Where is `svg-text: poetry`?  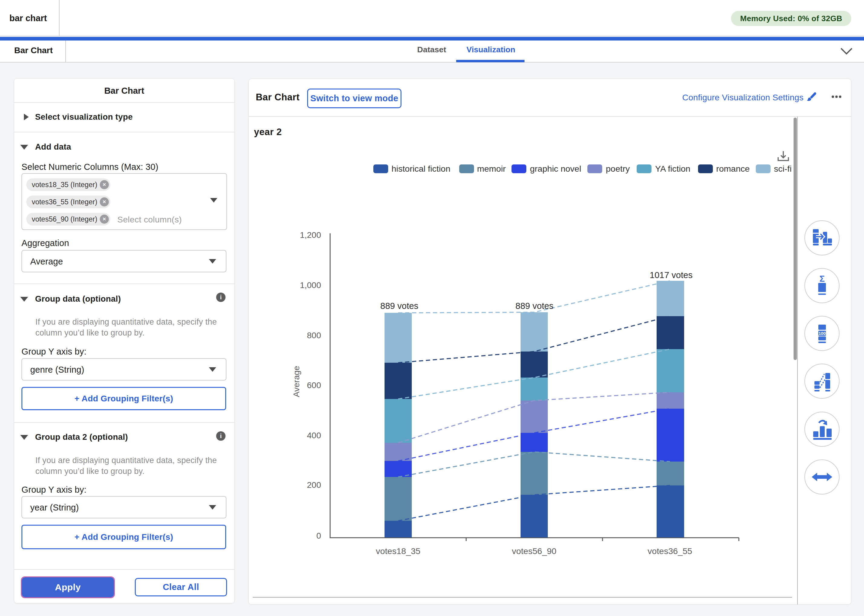 svg-text: poetry is located at coordinates (618, 168).